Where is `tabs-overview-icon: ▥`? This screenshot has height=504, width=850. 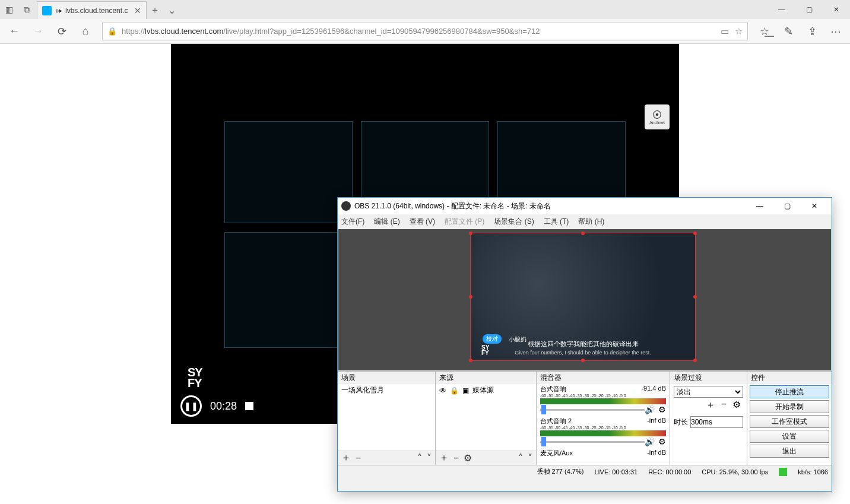 tabs-overview-icon: ▥ is located at coordinates (9, 9).